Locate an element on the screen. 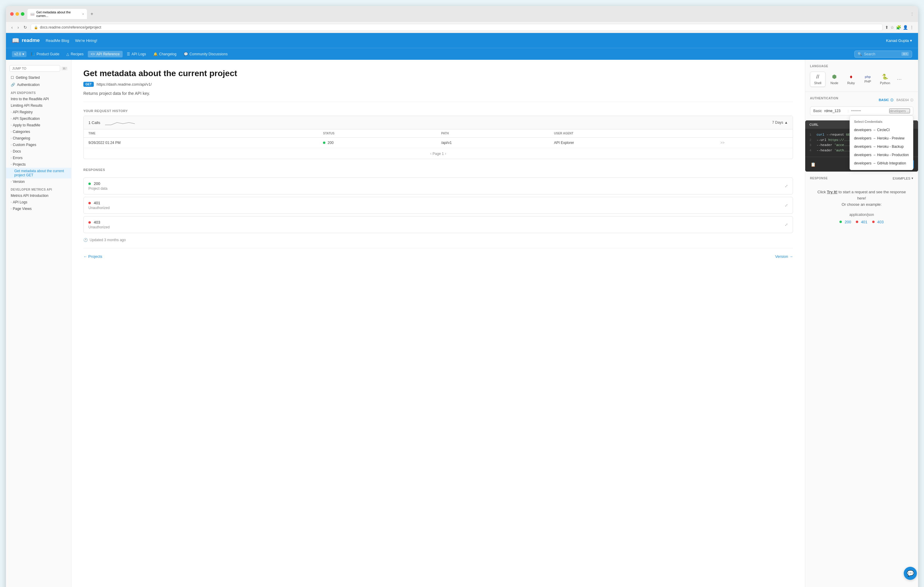  chat-bubble: 💬 is located at coordinates (910, 573).